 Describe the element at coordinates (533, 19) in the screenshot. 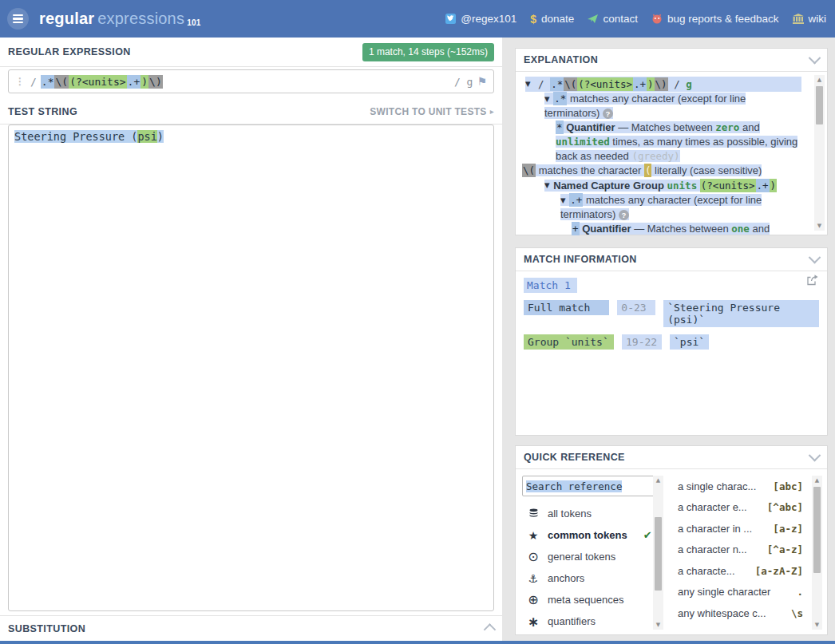

I see `dollar-icon: $` at that location.